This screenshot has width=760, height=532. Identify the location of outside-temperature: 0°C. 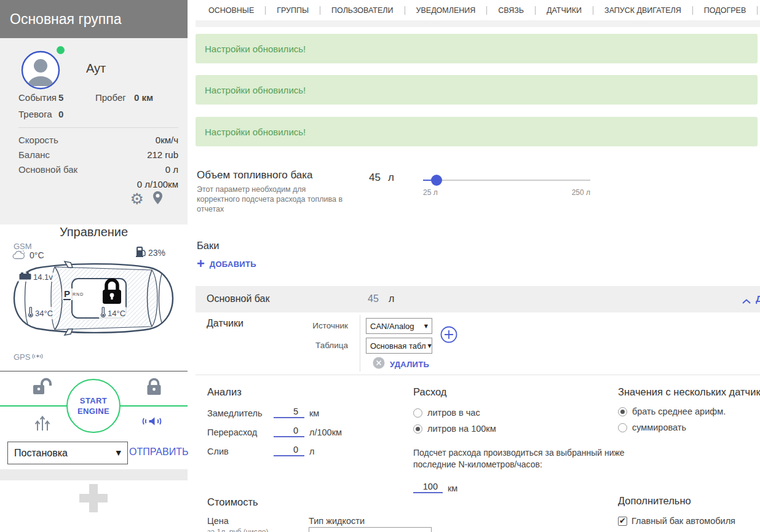
(28, 255).